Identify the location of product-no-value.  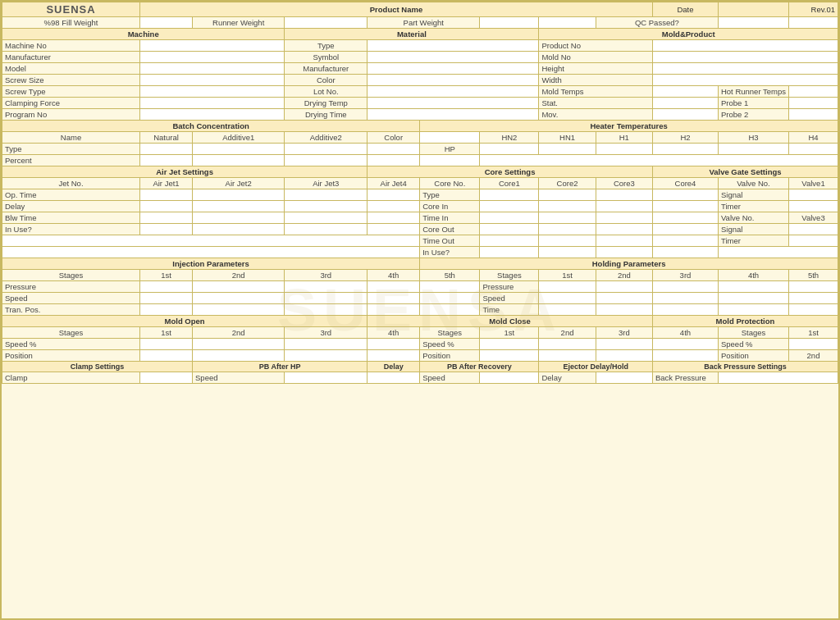
(745, 46).